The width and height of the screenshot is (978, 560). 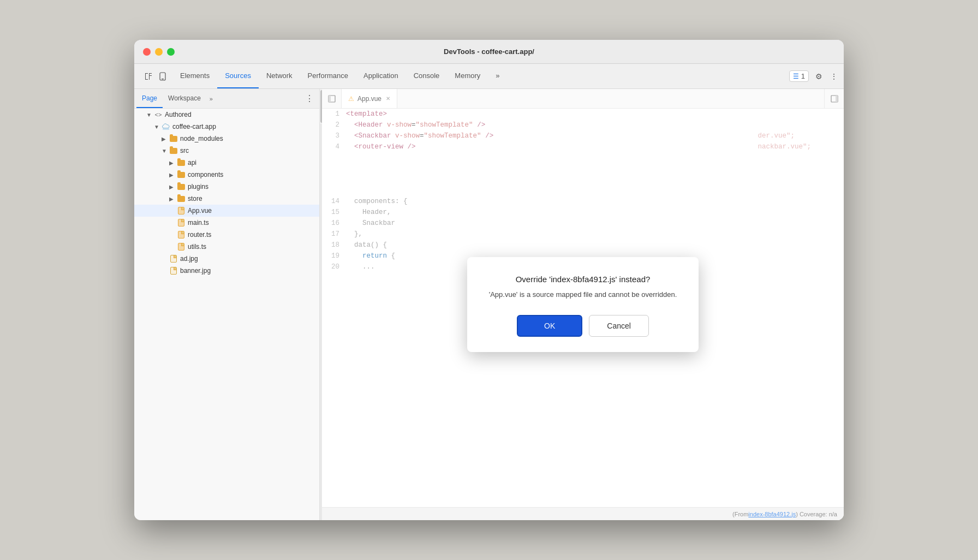 What do you see at coordinates (227, 127) in the screenshot?
I see `tree-coffee-cart: ▼ coffee-cart.app` at bounding box center [227, 127].